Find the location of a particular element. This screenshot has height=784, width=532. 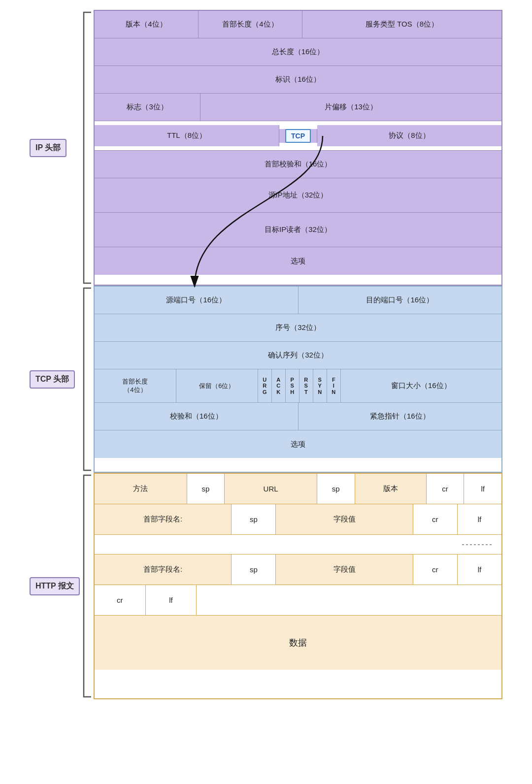

http-url: URL is located at coordinates (271, 489).